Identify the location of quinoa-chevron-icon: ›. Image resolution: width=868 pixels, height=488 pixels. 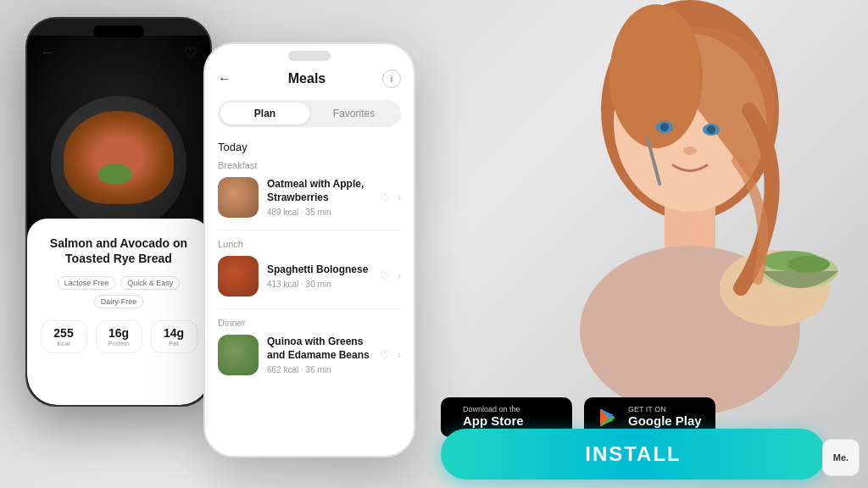
(399, 355).